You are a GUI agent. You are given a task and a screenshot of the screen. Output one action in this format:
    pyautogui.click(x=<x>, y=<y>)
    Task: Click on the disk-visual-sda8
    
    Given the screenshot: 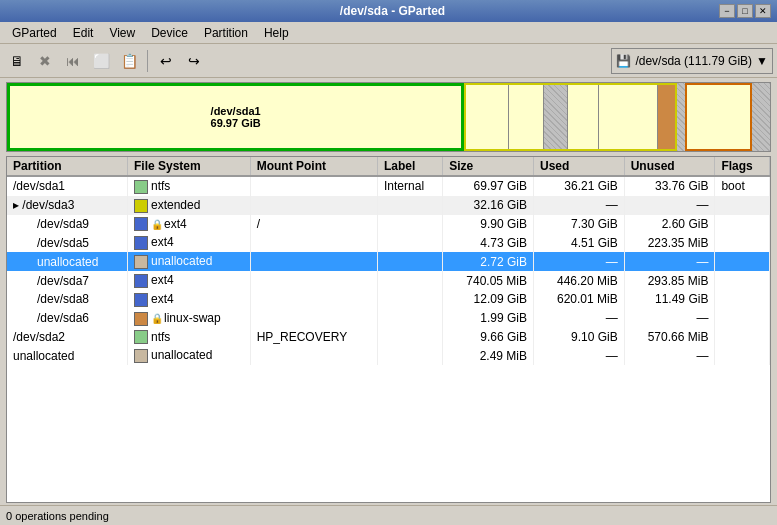 What is the action you would take?
    pyautogui.click(x=629, y=117)
    